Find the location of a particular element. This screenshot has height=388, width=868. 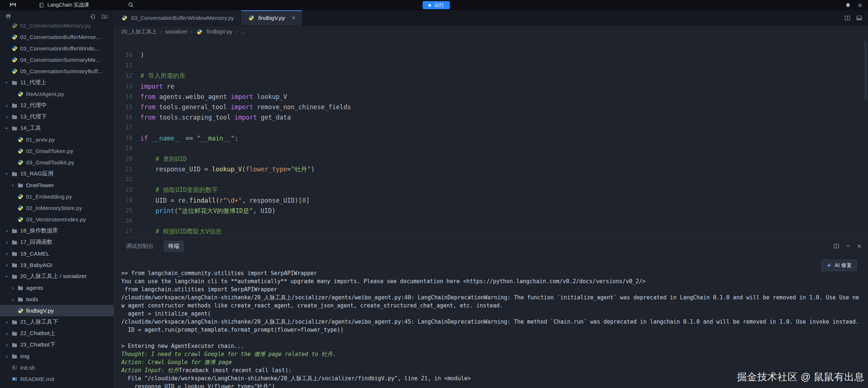

file-item: ›17_回调函数 is located at coordinates (57, 242).